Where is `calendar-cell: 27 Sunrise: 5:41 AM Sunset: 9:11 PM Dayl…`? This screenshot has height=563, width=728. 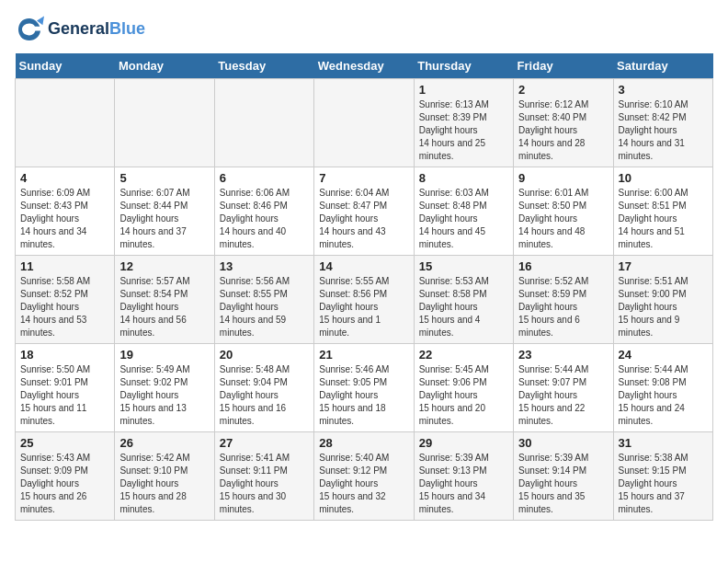
calendar-cell: 27 Sunrise: 5:41 AM Sunset: 9:11 PM Dayl… is located at coordinates (264, 477).